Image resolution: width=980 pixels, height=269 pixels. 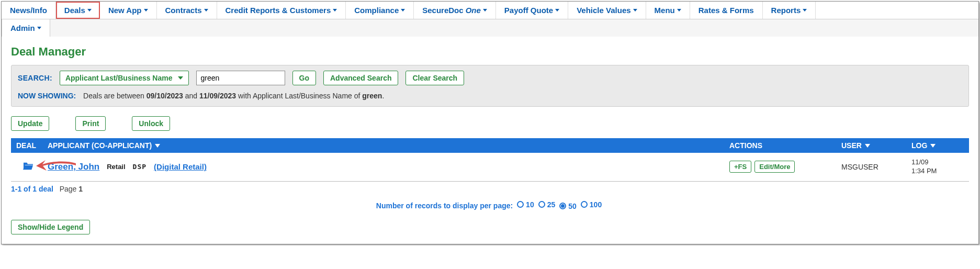 What do you see at coordinates (281, 10) in the screenshot?
I see `nav-item-4: Credit Reports & Customers` at bounding box center [281, 10].